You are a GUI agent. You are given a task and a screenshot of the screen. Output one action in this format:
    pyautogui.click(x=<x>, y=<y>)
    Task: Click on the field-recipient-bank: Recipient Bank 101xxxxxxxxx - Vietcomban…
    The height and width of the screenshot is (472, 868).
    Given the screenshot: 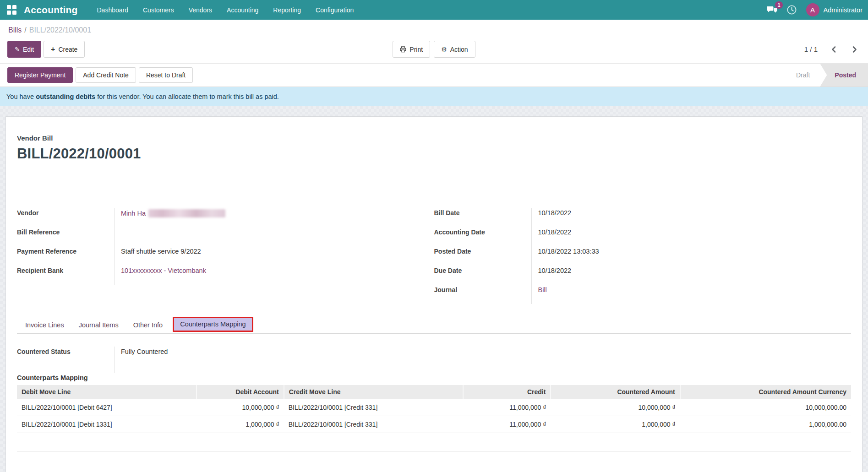 What is the action you would take?
    pyautogui.click(x=212, y=275)
    